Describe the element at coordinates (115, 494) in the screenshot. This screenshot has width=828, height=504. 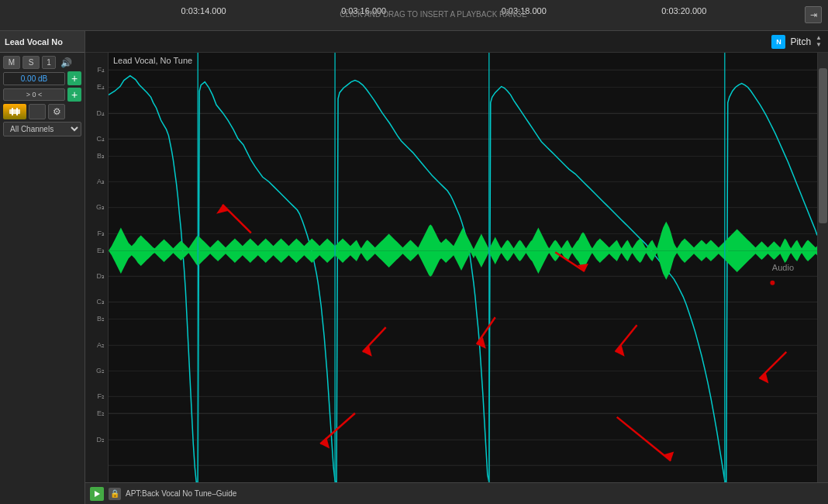
I see `lock-icon: 🔒` at that location.